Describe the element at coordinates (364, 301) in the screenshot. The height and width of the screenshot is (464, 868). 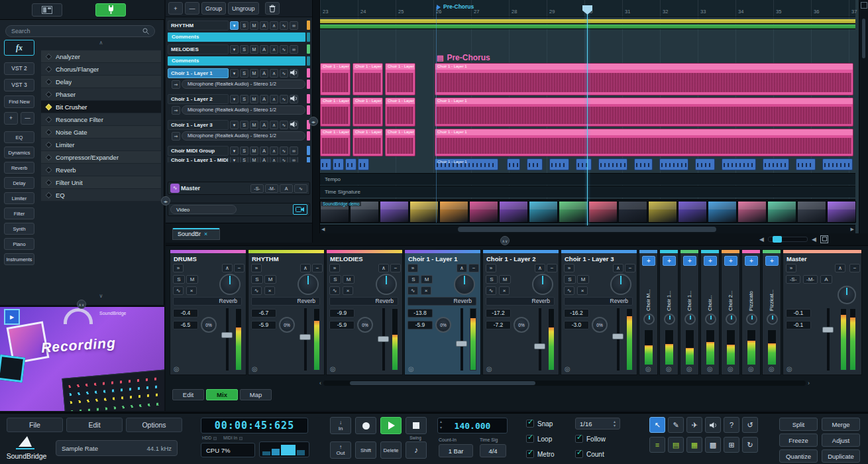
I see `send-slot: Reverb` at that location.